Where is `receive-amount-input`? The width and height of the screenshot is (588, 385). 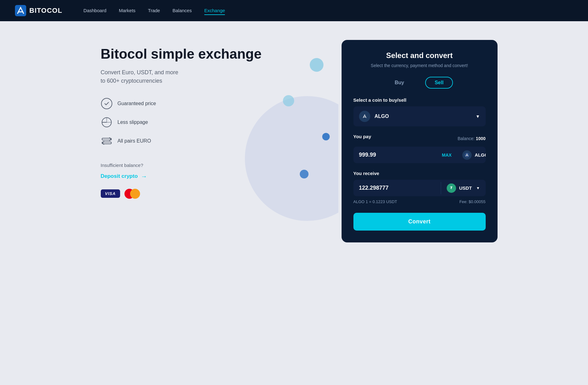
receive-amount-input is located at coordinates (397, 188).